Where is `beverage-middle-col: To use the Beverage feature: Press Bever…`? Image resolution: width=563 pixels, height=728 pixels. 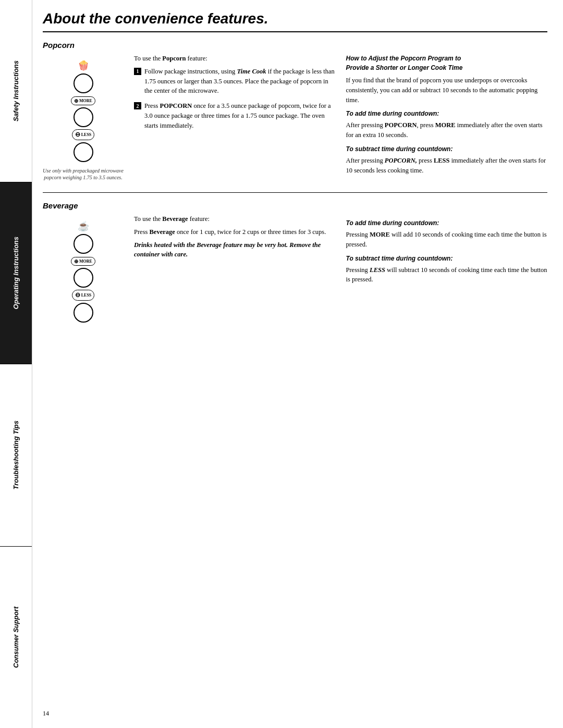
beverage-middle-col: To use the Beverage feature: Press Bever… is located at coordinates (235, 269).